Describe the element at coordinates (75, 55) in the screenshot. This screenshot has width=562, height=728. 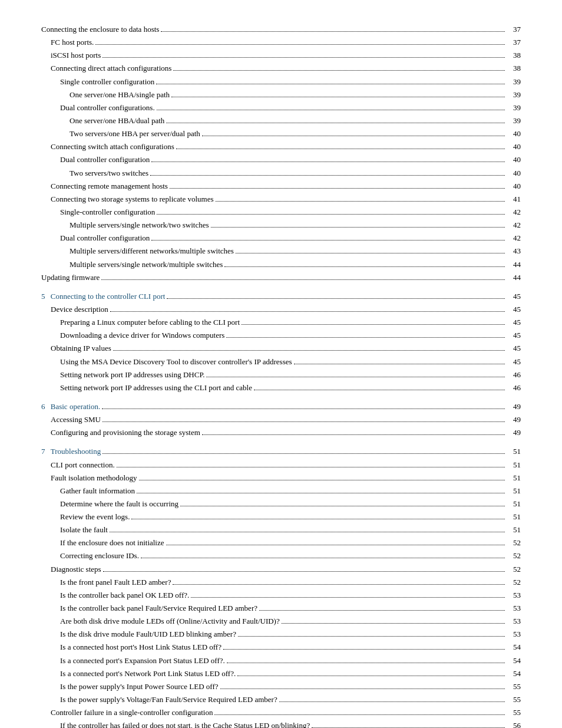
I see `toc-label: iSCSI host ports` at that location.